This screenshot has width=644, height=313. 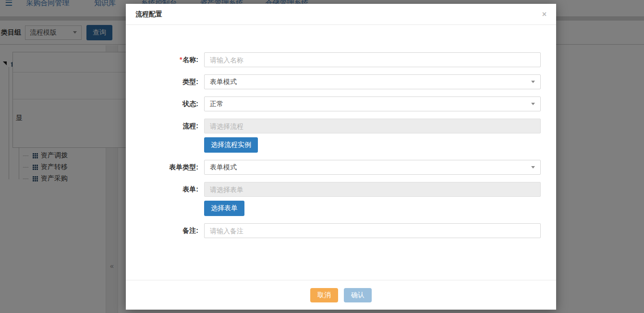 I want to click on form-row-form: 表单: 选择表单, so click(x=333, y=199).